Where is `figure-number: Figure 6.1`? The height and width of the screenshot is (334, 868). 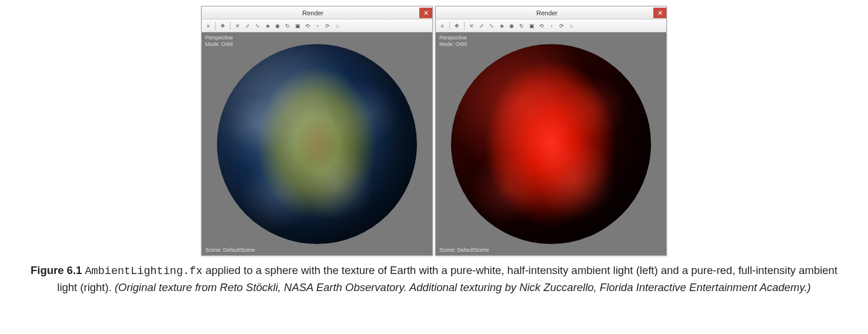 figure-number: Figure 6.1 is located at coordinates (56, 270).